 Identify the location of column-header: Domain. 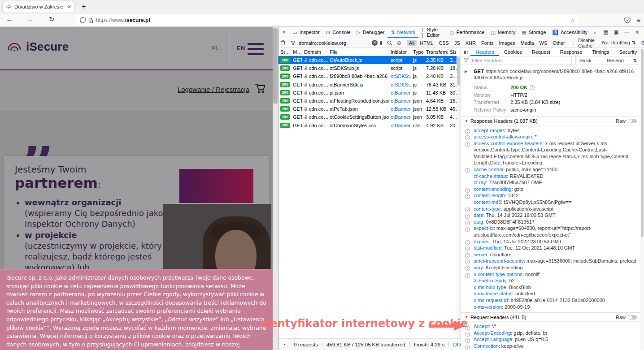
(315, 52).